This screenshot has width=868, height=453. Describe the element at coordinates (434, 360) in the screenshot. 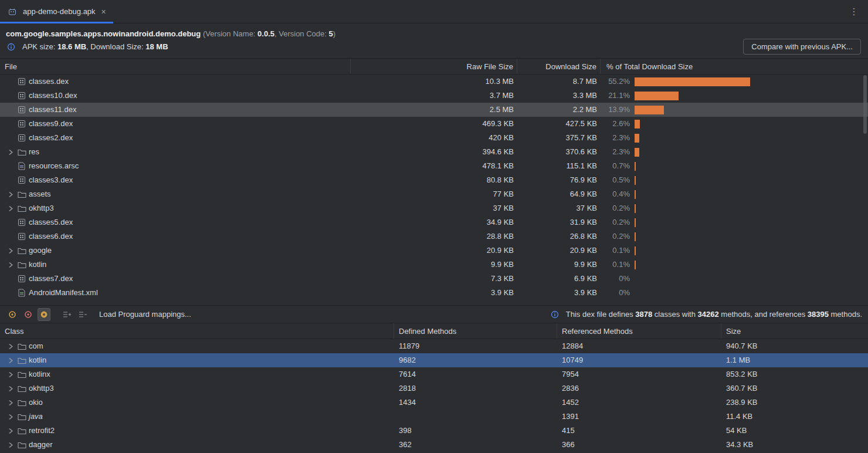

I see `class-row: kotlin9682107491.1 MB` at that location.